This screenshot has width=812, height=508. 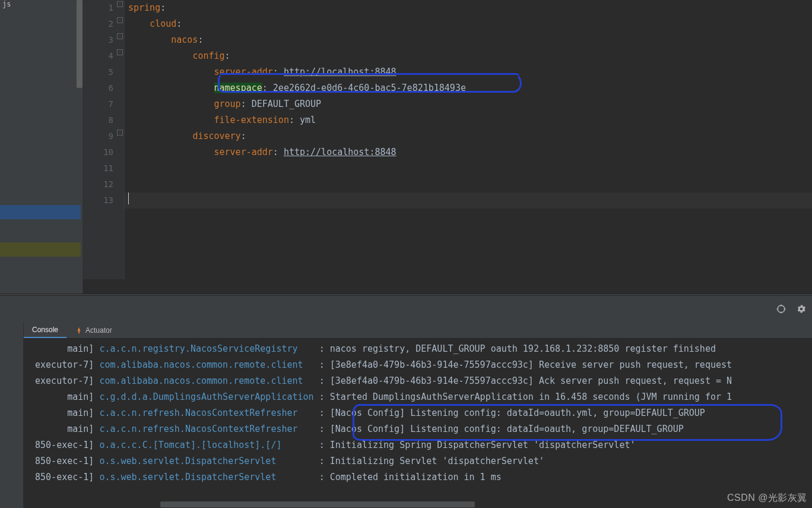 I want to click on crosshair-icon, so click(x=781, y=309).